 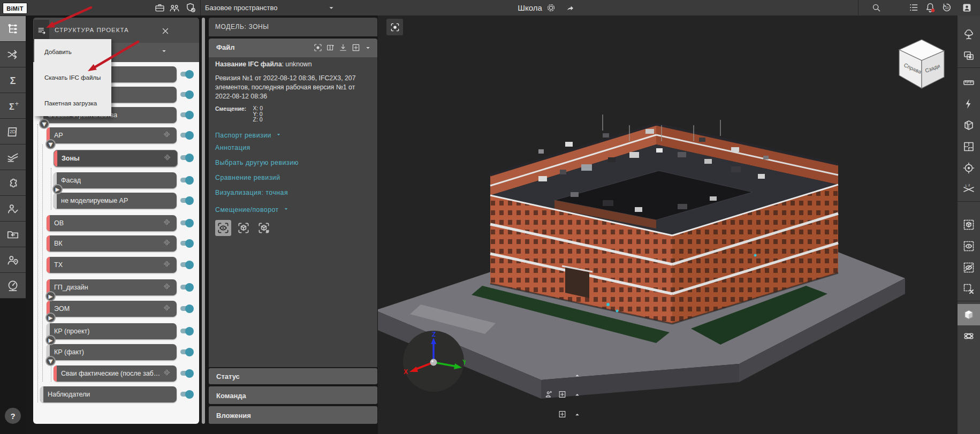 What do you see at coordinates (203, 220) in the screenshot?
I see `structure-panel-scrollbar` at bounding box center [203, 220].